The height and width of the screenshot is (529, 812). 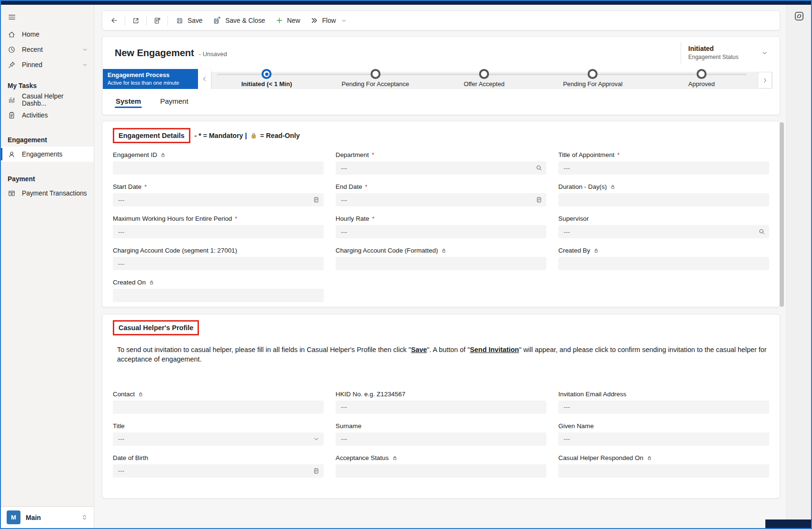 What do you see at coordinates (218, 200) in the screenshot?
I see `input-start-date: ---` at bounding box center [218, 200].